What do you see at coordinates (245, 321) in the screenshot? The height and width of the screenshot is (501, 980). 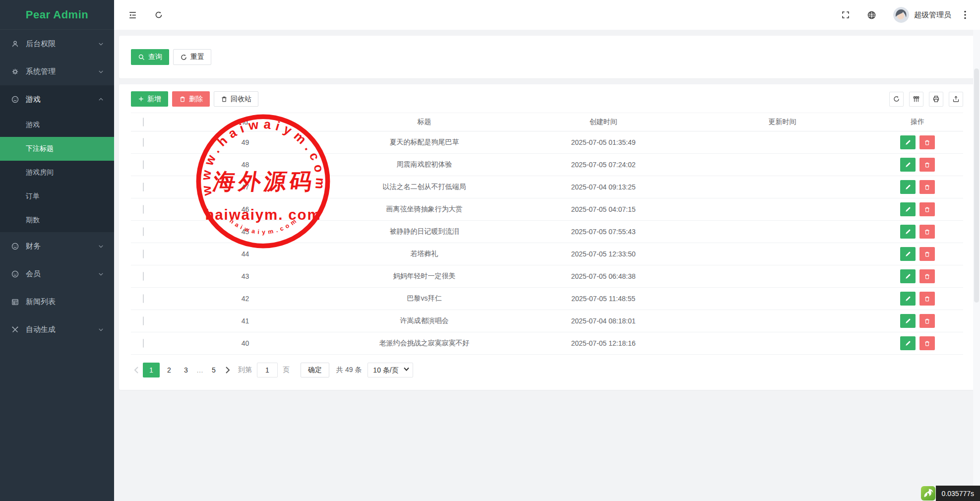 I see `cell-id: 41` at bounding box center [245, 321].